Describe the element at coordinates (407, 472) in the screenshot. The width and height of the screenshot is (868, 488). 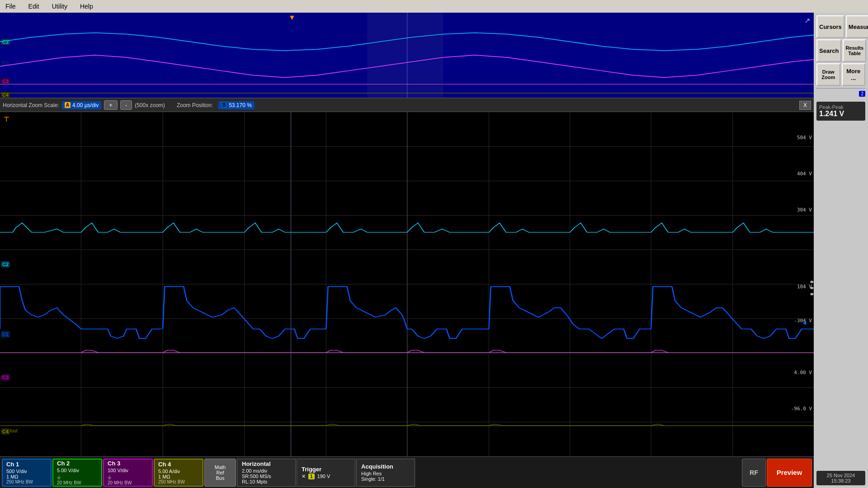
I see `status-bar: Ch 1 500 V/div 1 MΩ 250 MHz BW Ch 2 5.00…` at that location.